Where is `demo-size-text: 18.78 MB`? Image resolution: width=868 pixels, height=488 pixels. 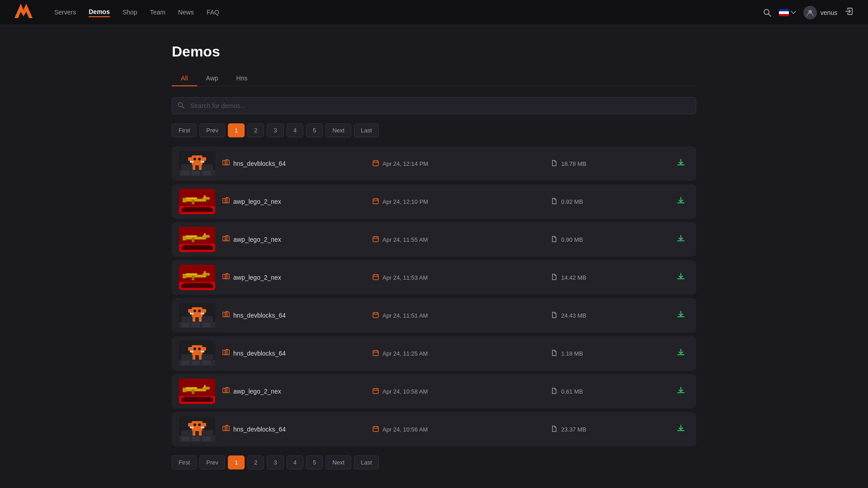 demo-size-text: 18.78 MB is located at coordinates (574, 164).